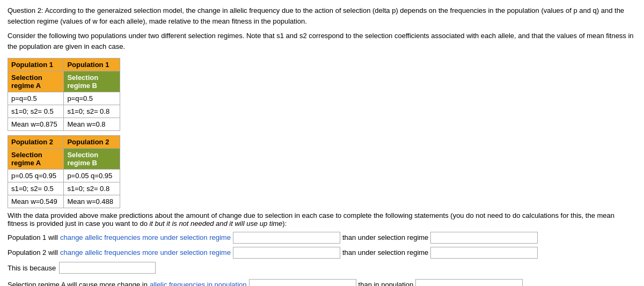 The height and width of the screenshot is (286, 644). I want to click on pop2-table: Population 2 Population 2 Selection regi…, so click(64, 172).